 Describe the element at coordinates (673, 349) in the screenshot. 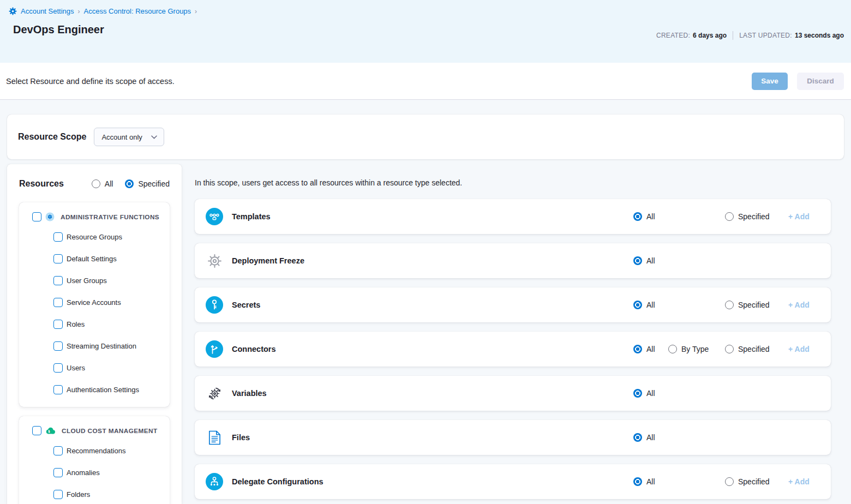

I see `radio-control-by-type` at that location.